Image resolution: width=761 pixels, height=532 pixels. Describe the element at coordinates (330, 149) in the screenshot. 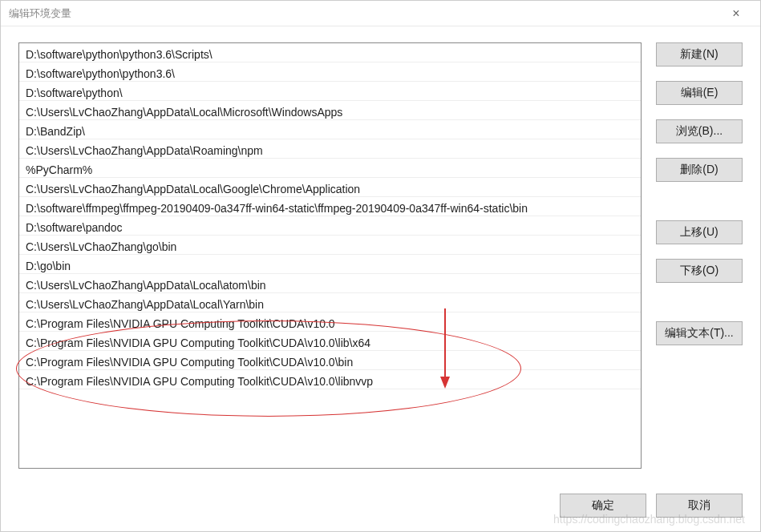

I see `list-item: C:\Users\LvChaoZhang\AppData\Roaming\npm` at that location.